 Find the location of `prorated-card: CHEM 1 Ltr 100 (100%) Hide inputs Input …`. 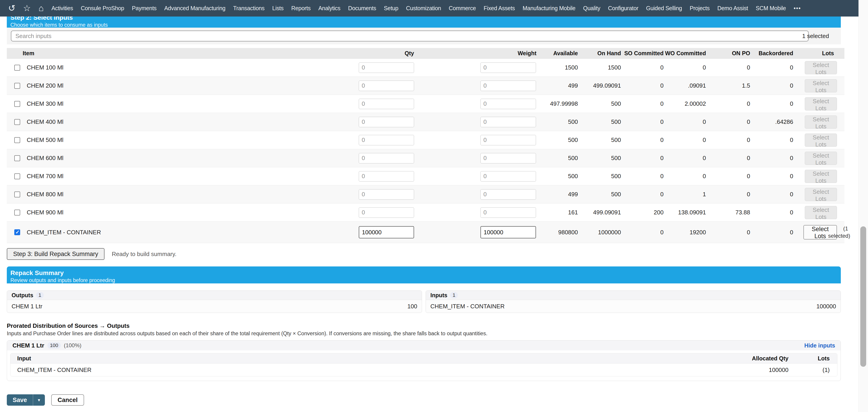

prorated-card: CHEM 1 Ltr 100 (100%) Hide inputs Input … is located at coordinates (424, 361).